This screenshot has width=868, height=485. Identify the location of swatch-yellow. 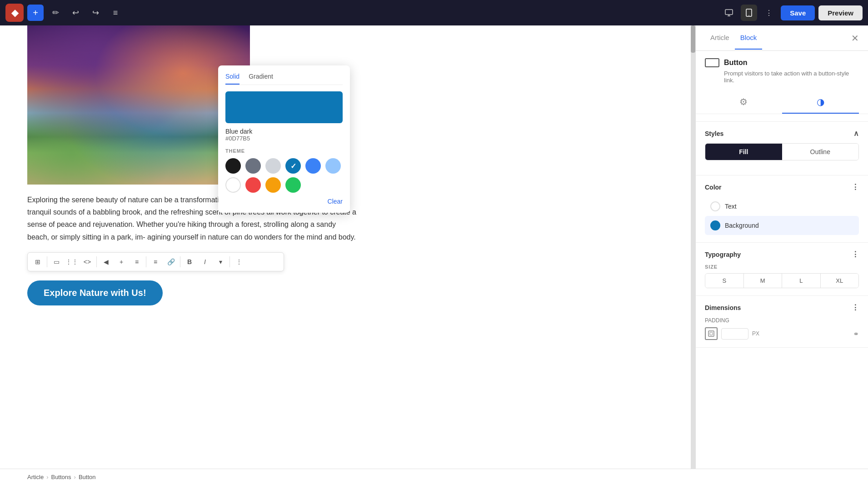
(273, 185).